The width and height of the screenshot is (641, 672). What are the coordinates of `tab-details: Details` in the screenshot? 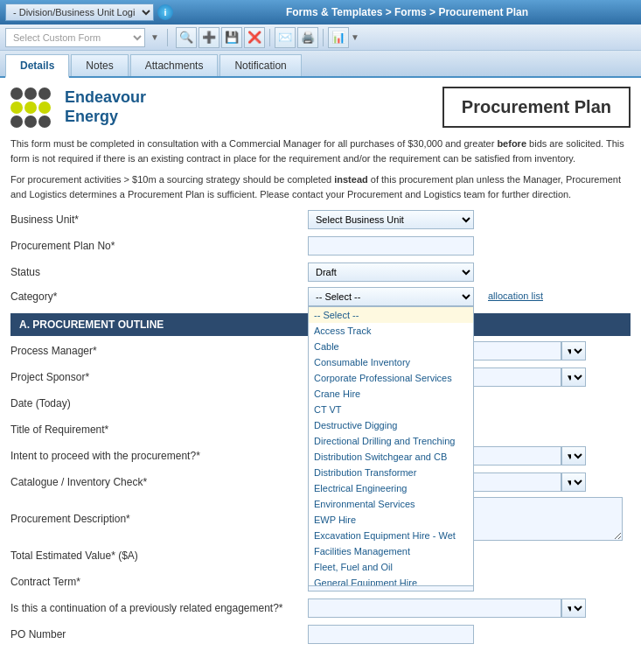 It's located at (37, 66).